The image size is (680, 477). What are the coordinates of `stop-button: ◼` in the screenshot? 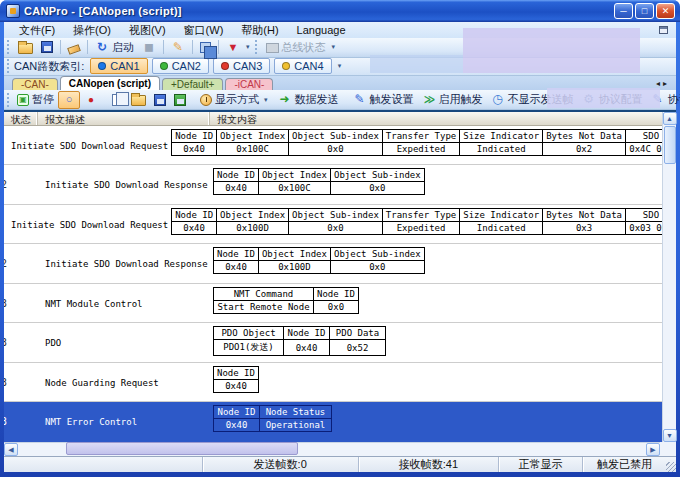 It's located at (149, 47).